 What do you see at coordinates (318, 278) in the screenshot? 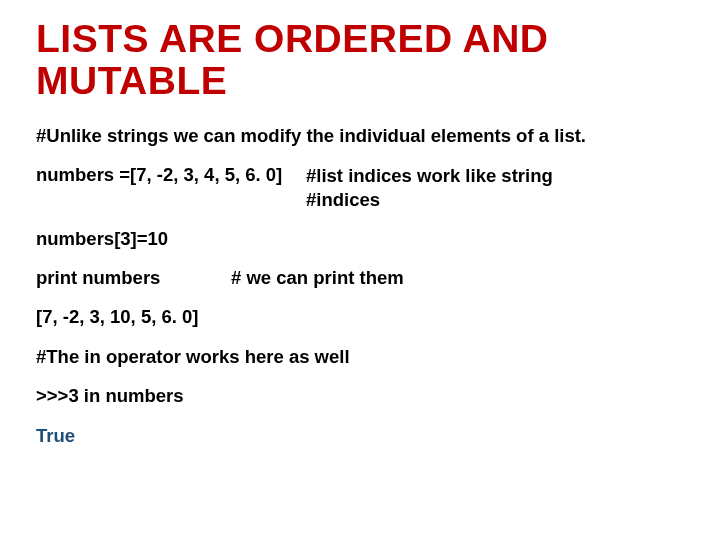
I see `print-comment: # we can print them` at bounding box center [318, 278].